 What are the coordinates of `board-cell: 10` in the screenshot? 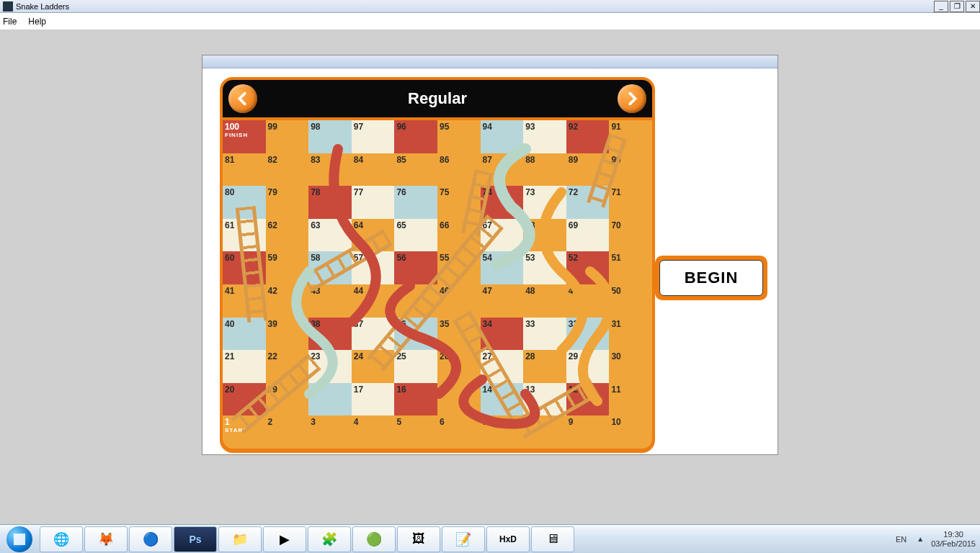 It's located at (631, 432).